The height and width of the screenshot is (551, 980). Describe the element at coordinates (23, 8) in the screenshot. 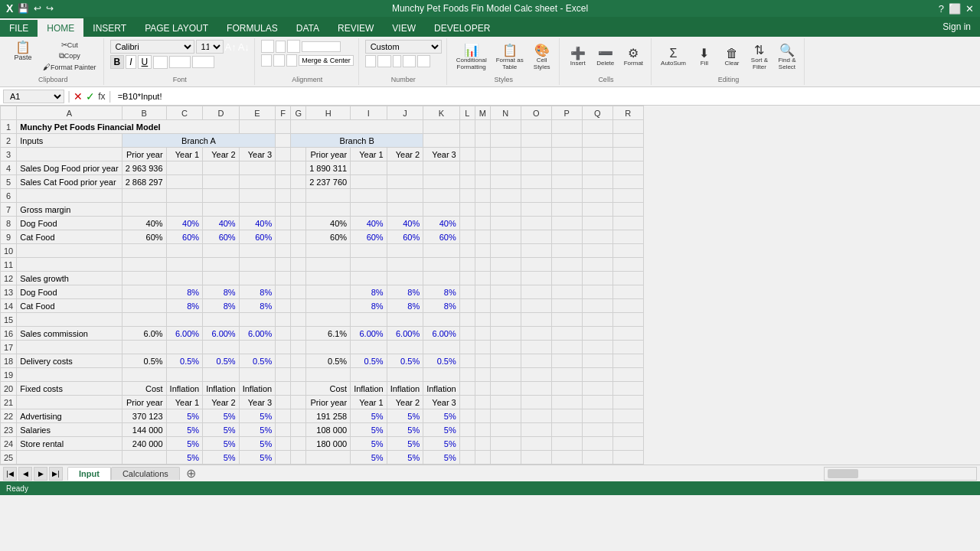

I see `quick-access-save: 💾` at that location.